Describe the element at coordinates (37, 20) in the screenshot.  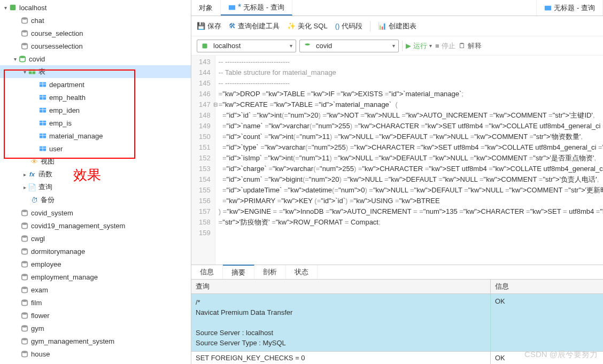
I see `tree-db-label: chat` at that location.